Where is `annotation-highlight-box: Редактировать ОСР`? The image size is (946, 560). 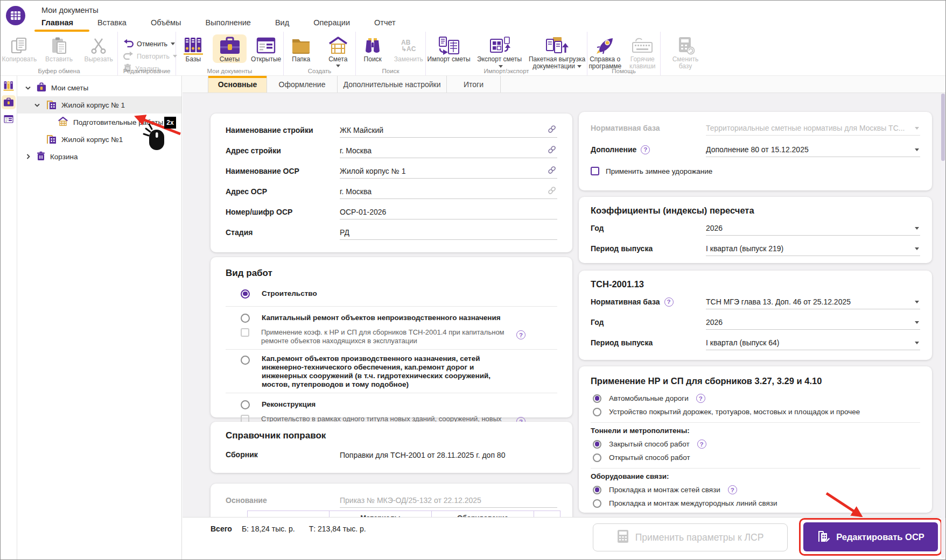 annotation-highlight-box: Редактировать ОСР is located at coordinates (871, 537).